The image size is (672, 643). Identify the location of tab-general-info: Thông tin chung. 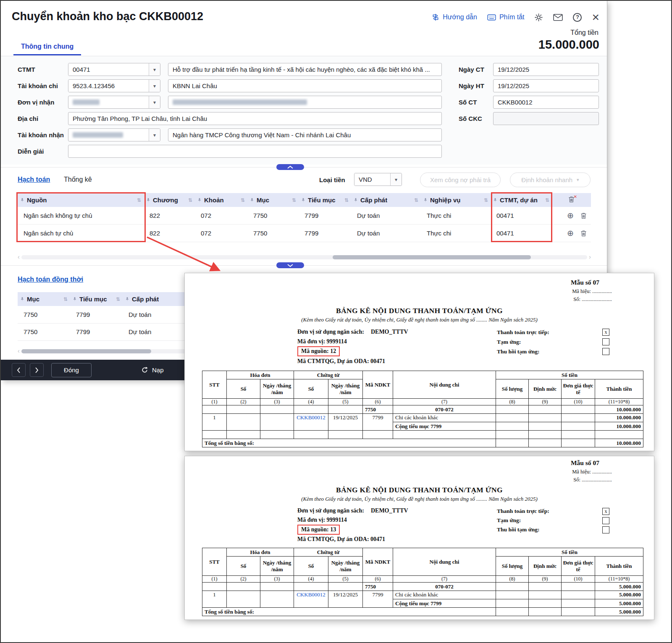
(47, 49).